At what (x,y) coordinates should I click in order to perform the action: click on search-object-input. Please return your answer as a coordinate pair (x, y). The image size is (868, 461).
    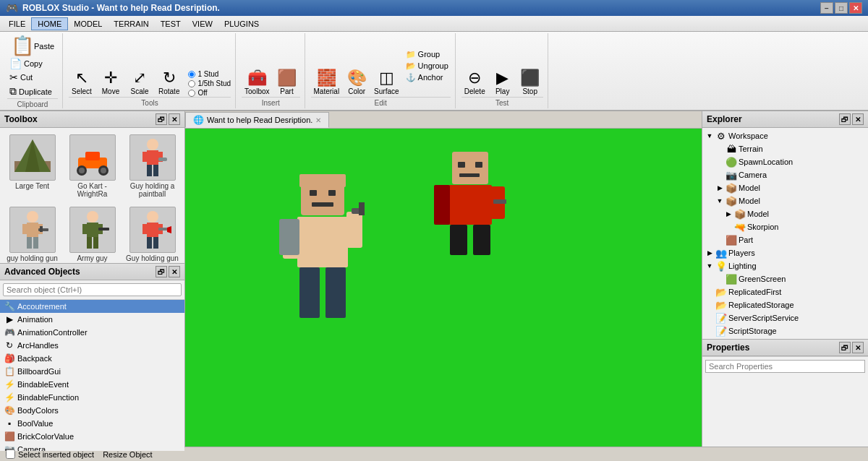
    Looking at the image, I should click on (93, 290).